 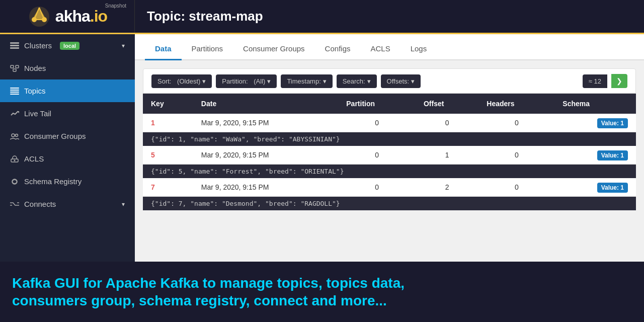 What do you see at coordinates (398, 82) in the screenshot?
I see `offsets-label: Offsets:` at bounding box center [398, 82].